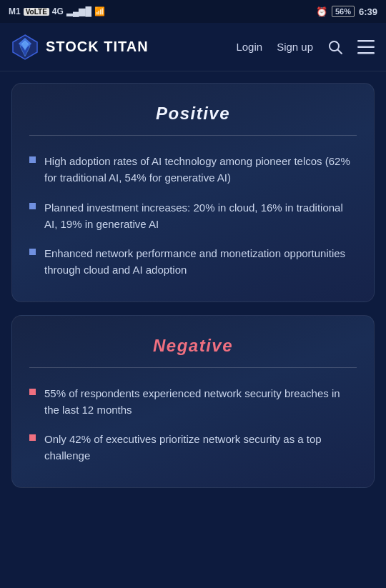 The height and width of the screenshot is (588, 386). Describe the element at coordinates (97, 47) in the screenshot. I see `brand-title: STOCK TITAN` at that location.